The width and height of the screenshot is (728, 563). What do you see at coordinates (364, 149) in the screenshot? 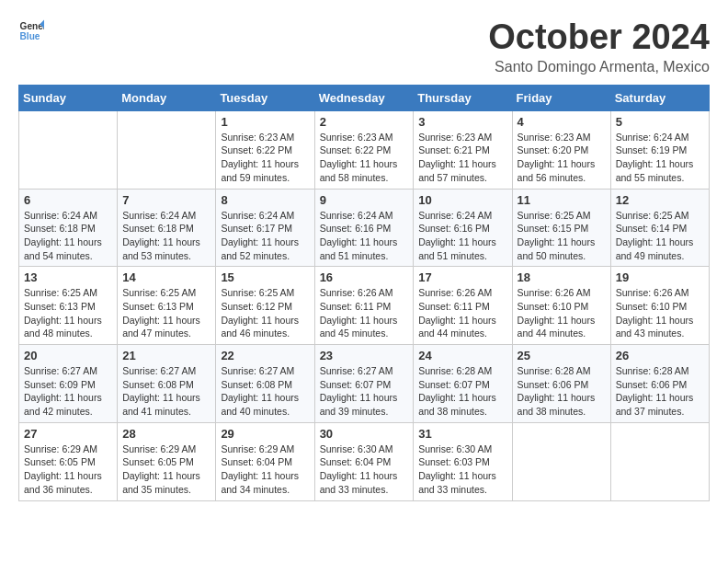
I see `calendar-week-1: 1Sunrise: 6:23 AMSunset: 6:22 PMDaylight…` at bounding box center [364, 149].